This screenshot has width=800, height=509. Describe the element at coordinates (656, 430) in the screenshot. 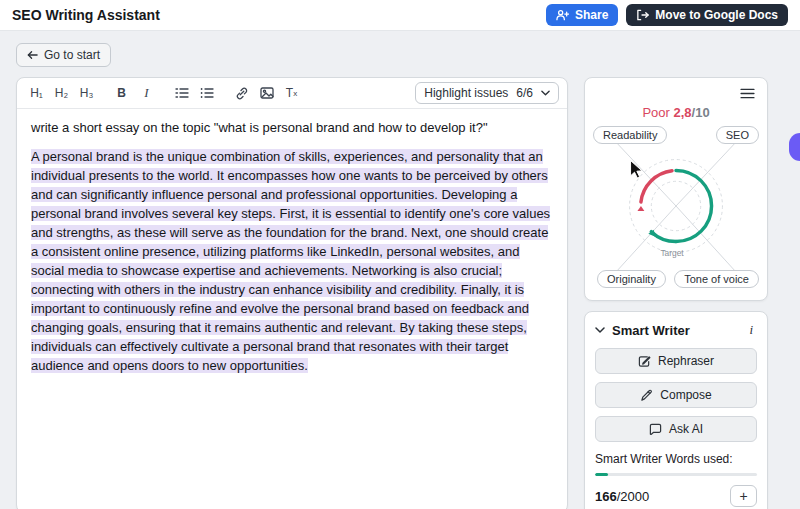

I see `chat-bubble-icon` at that location.